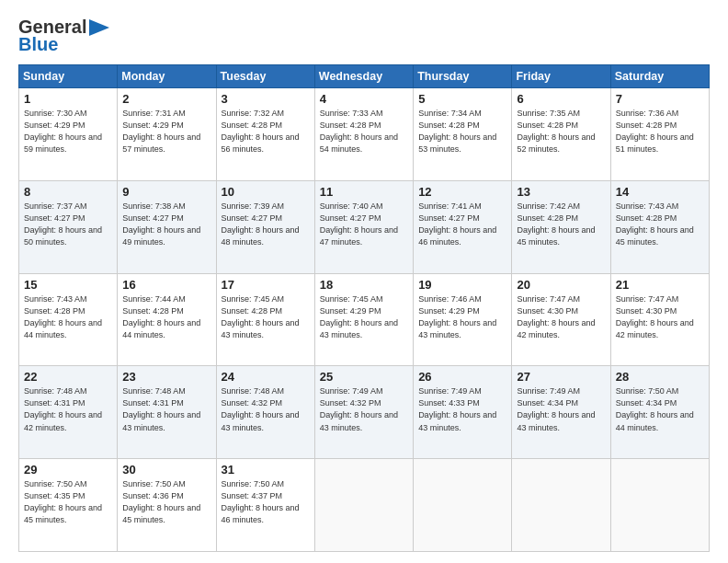 The image size is (728, 563). What do you see at coordinates (68, 377) in the screenshot?
I see `day-number: 22` at bounding box center [68, 377].